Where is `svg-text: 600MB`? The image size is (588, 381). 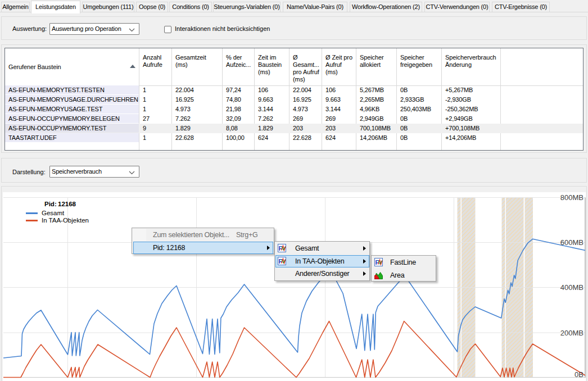 svg-text: 600MB is located at coordinates (572, 243).